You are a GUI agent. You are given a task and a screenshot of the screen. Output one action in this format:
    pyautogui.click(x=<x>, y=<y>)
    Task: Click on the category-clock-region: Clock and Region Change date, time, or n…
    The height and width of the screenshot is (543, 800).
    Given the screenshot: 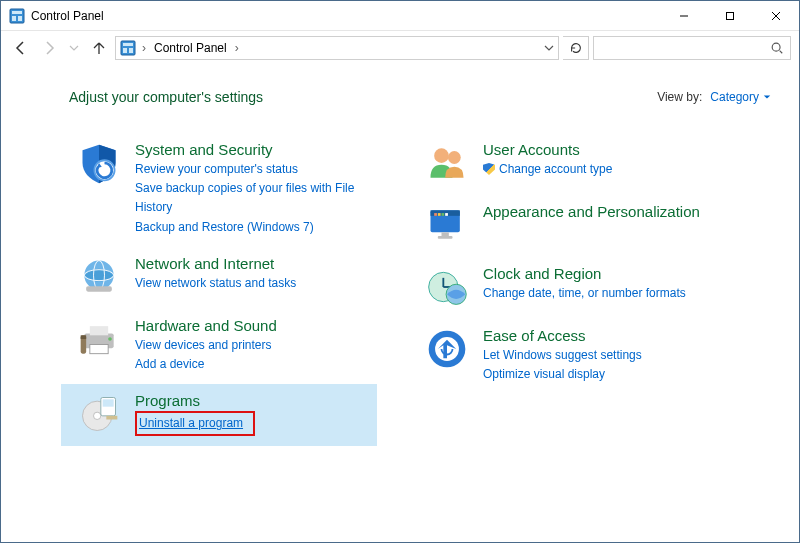 What is the action you would take?
    pyautogui.click(x=571, y=288)
    